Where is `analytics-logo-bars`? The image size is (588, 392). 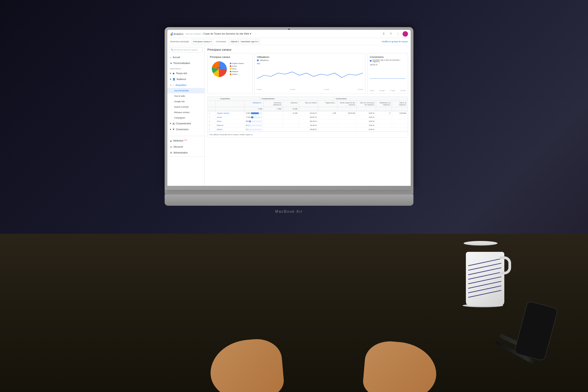
analytics-logo-bars is located at coordinates (171, 34).